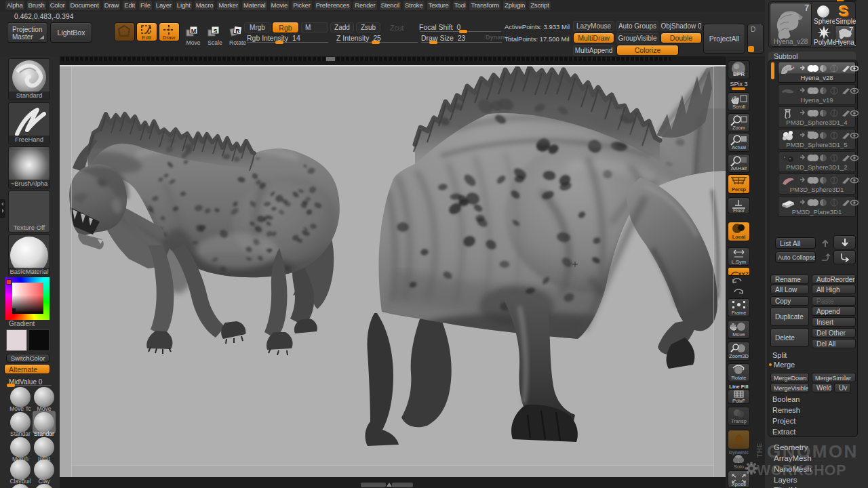  I want to click on svg-text: Actual, so click(739, 148).